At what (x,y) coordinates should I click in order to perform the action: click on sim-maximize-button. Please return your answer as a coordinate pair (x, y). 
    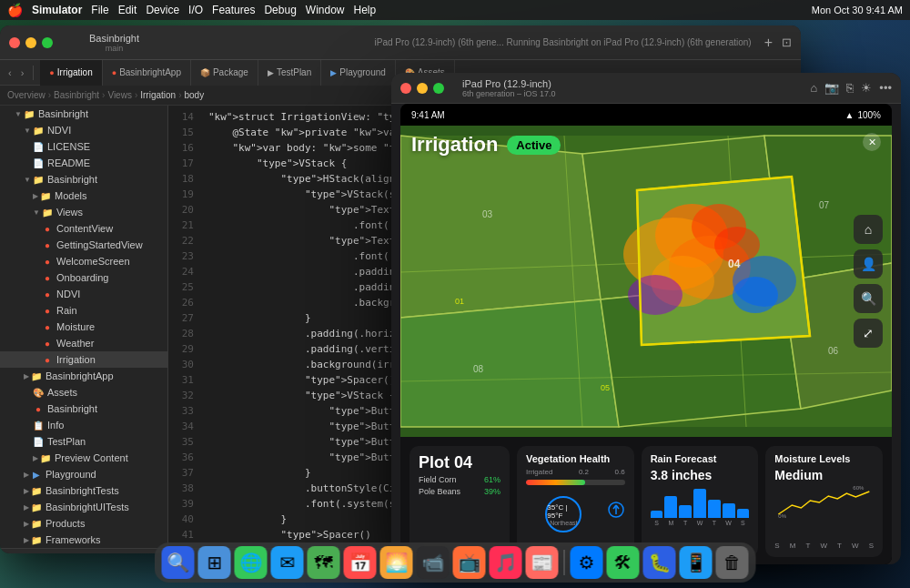
    Looking at the image, I should click on (439, 88).